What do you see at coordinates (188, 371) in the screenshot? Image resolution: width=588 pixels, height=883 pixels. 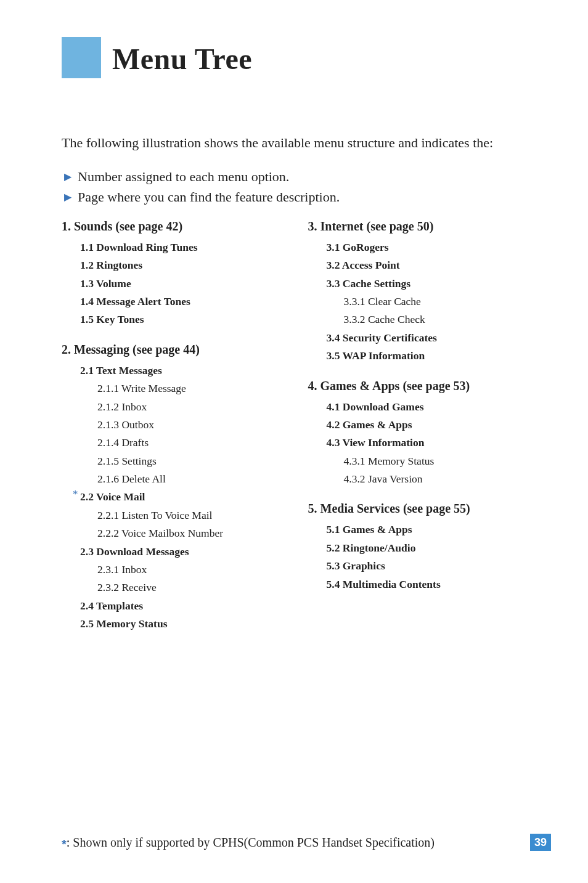 I see `menu-subheading: 2.1 Text Messages` at bounding box center [188, 371].